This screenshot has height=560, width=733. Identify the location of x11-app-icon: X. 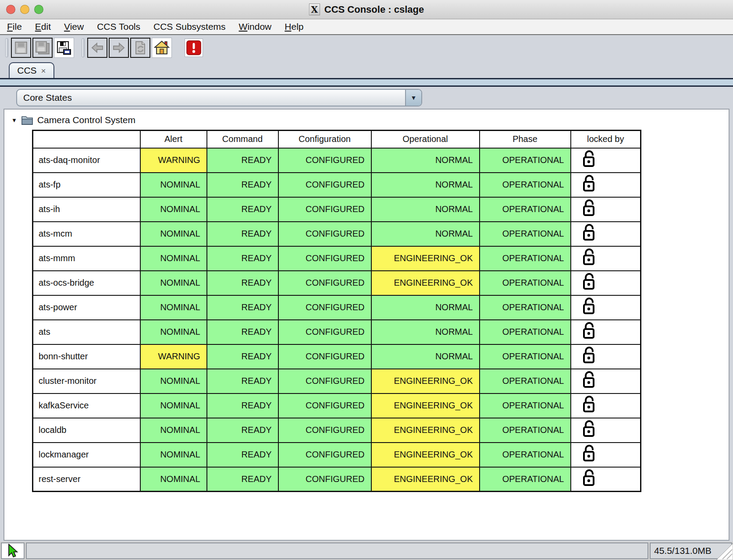
(315, 10).